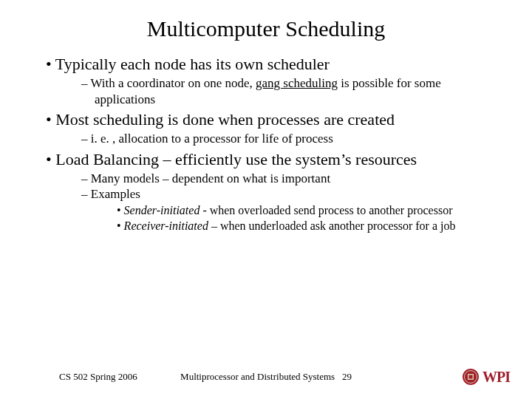 This screenshot has height=399, width=532. Describe the element at coordinates (310, 211) in the screenshot. I see `bullet-3b1: Sender-initiated - when overloaded send …` at that location.